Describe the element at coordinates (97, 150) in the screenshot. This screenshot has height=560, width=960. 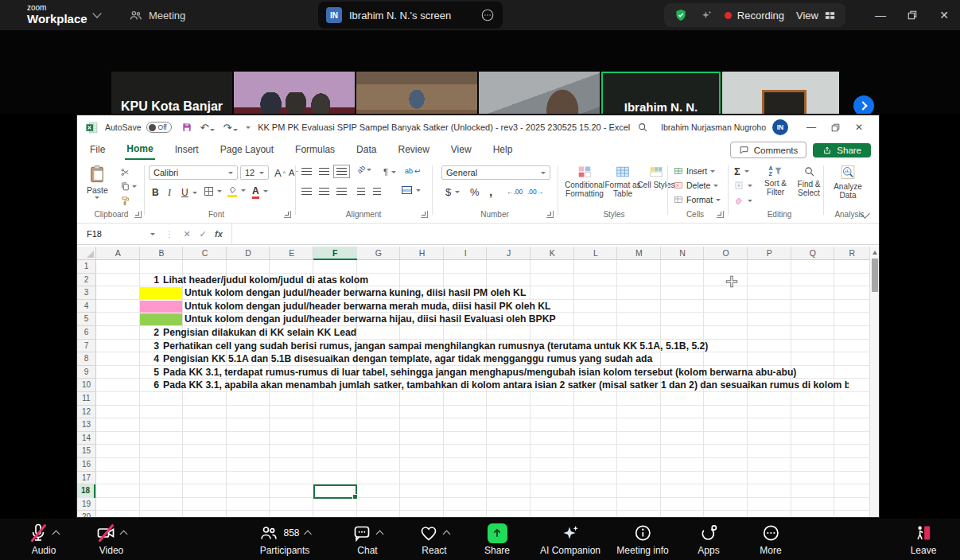
I see `tab-file: File` at that location.